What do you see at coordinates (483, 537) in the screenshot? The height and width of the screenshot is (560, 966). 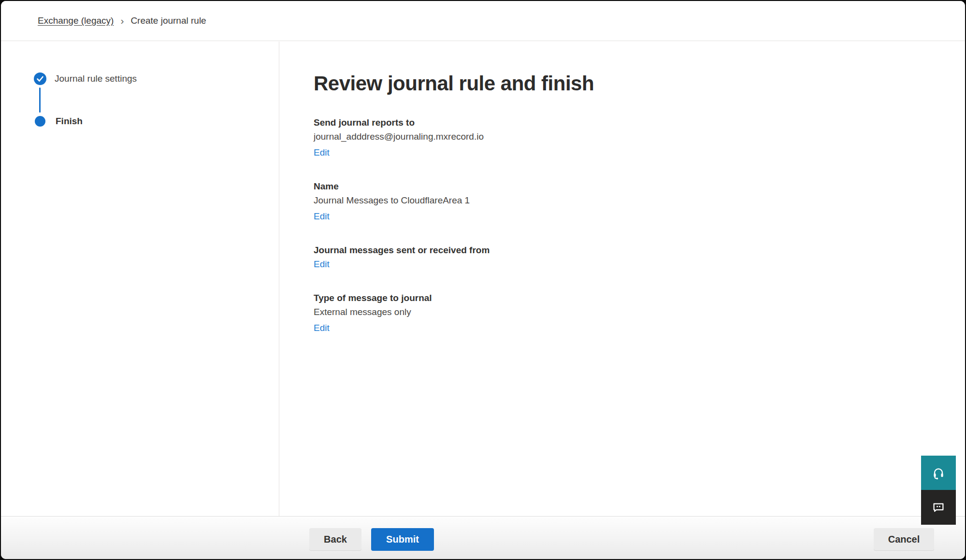 I see `action-bar: Back Submit Cancel` at bounding box center [483, 537].